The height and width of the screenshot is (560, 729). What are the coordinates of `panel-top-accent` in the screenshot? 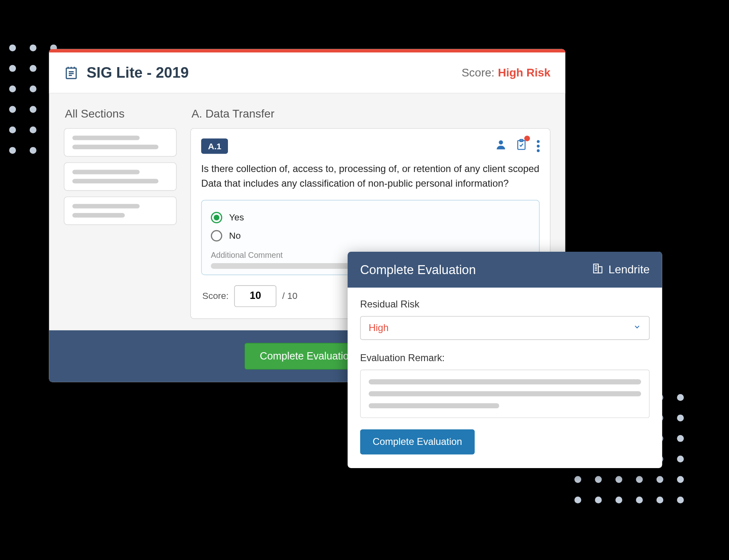 It's located at (307, 50).